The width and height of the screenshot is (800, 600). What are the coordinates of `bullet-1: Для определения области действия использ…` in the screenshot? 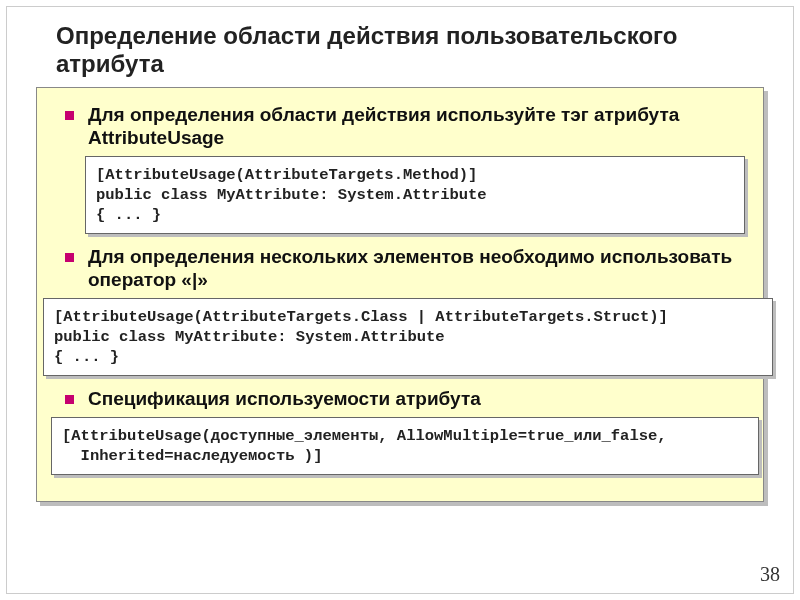 It's located at (405, 127).